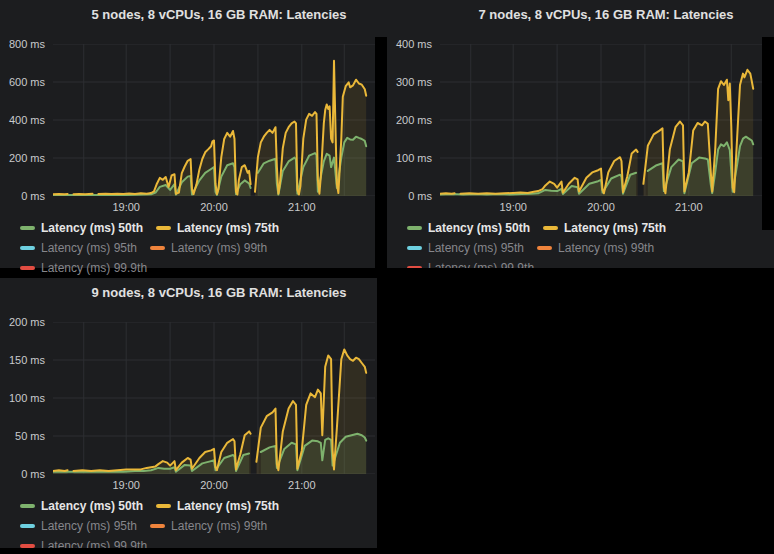  I want to click on legend-label: Latency (ms) 99.9th, so click(94, 268).